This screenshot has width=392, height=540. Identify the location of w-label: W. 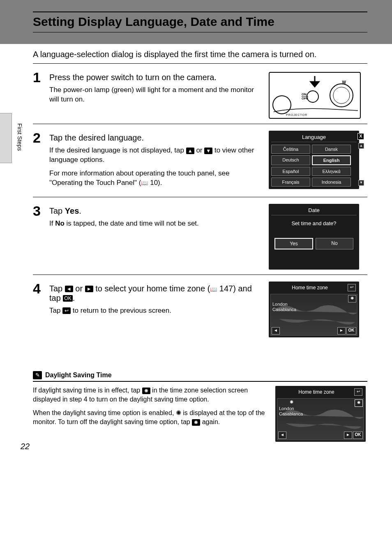
(344, 82).